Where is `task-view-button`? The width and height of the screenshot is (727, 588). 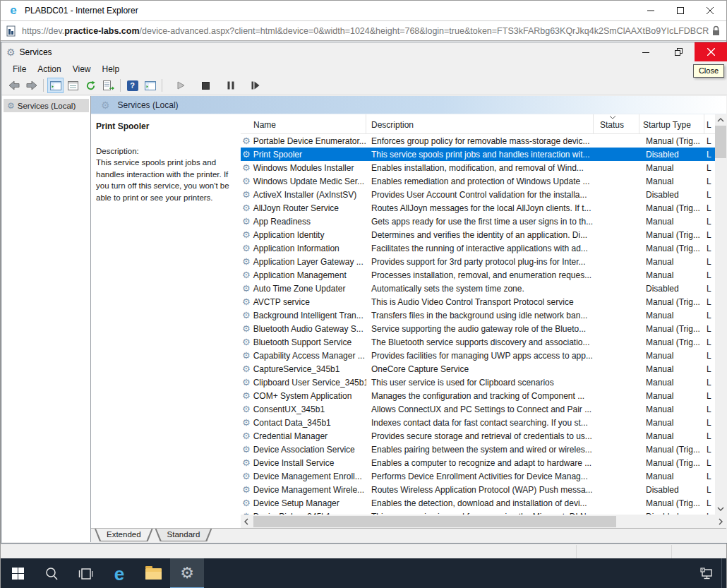
task-view-button is located at coordinates (85, 573).